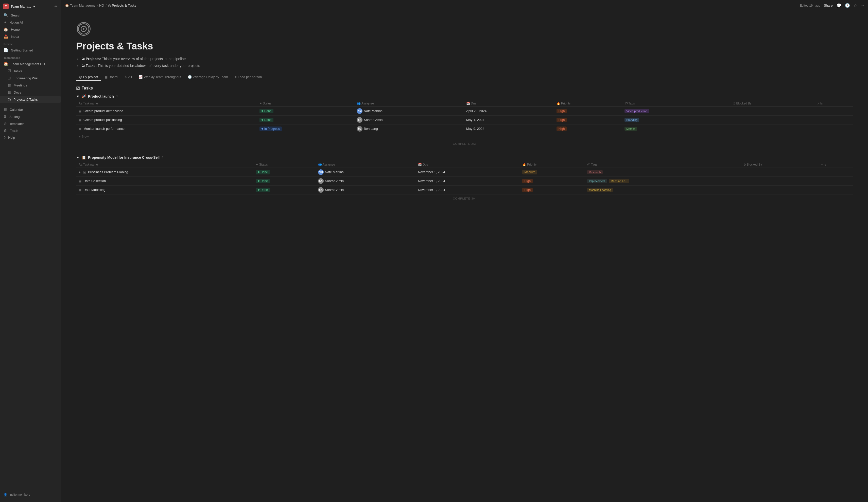 This screenshot has height=502, width=868. What do you see at coordinates (30, 494) in the screenshot?
I see `sidebar-bottom: 👤 Invite members` at bounding box center [30, 494].